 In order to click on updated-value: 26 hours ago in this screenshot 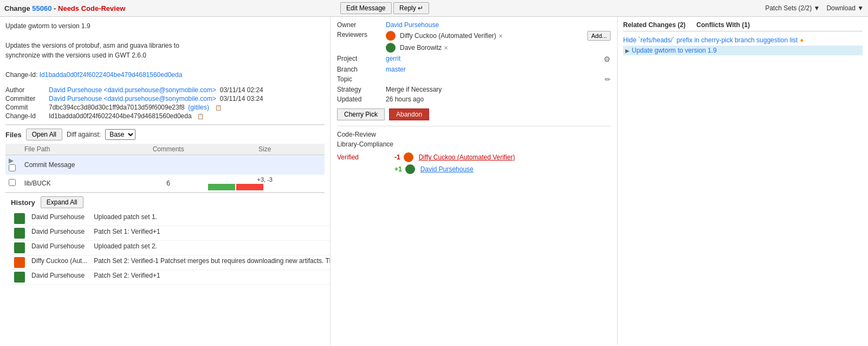, I will do `click(482, 99)`.